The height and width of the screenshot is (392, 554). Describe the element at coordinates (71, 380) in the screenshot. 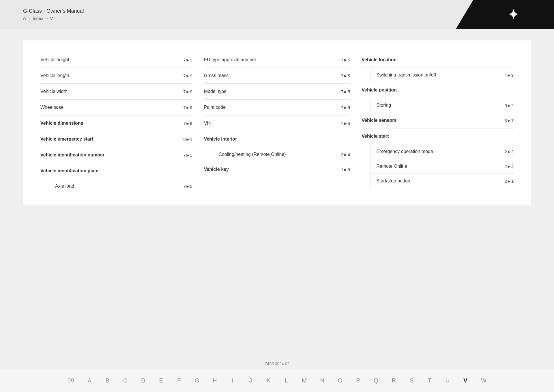

I see `nav-letter-09: 09` at that location.